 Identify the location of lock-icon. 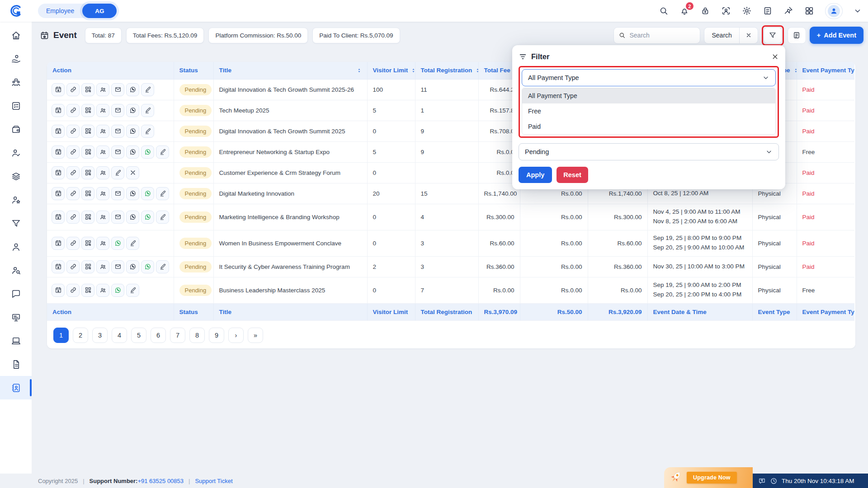
(705, 11).